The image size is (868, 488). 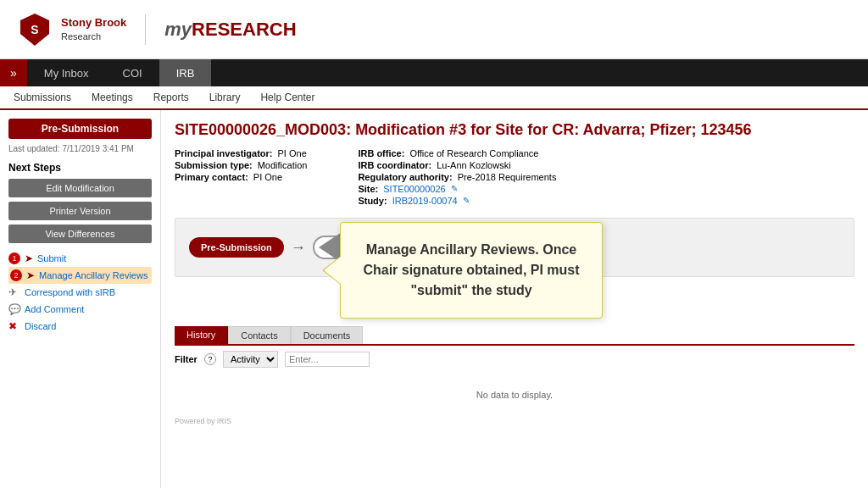 I want to click on tooltip-text: Manage Ancillary Reviews. Once Chair sig…, so click(x=471, y=270).